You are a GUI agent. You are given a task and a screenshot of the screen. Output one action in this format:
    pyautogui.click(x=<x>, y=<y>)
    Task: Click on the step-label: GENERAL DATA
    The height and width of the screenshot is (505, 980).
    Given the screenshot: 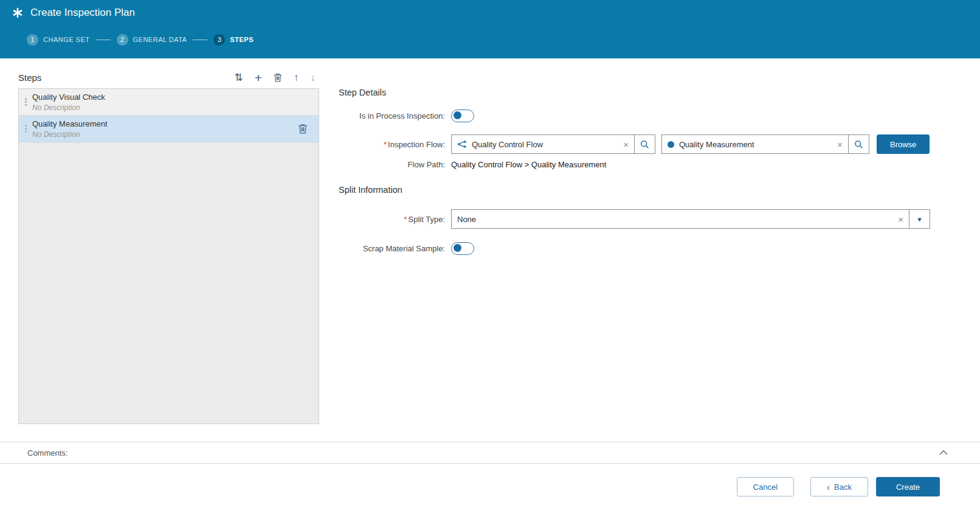 What is the action you would take?
    pyautogui.click(x=160, y=40)
    